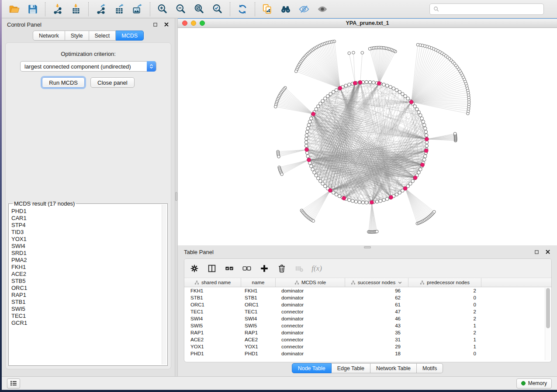 The width and height of the screenshot is (557, 392). I want to click on table-scrollbar-thumb, so click(548, 308).